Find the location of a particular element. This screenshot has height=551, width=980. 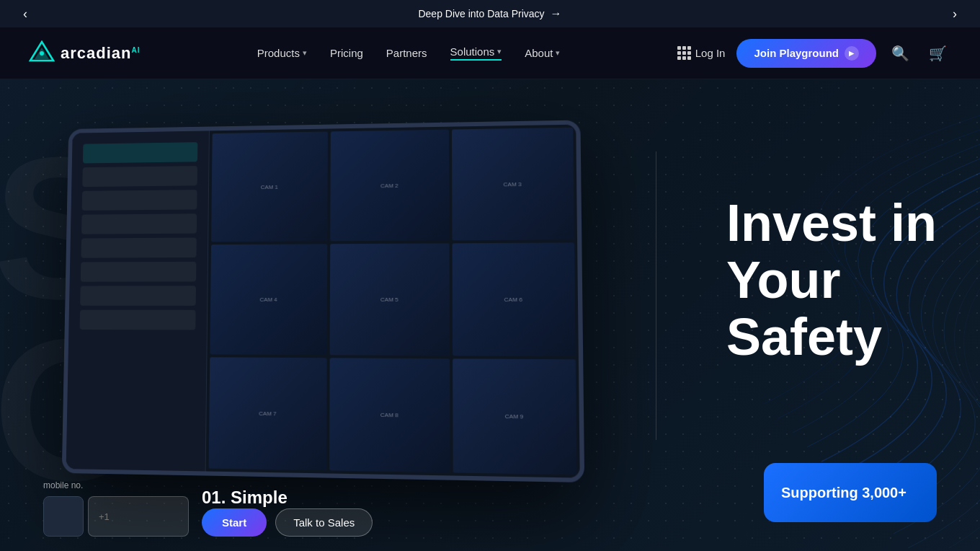

start-button: Start is located at coordinates (234, 522).